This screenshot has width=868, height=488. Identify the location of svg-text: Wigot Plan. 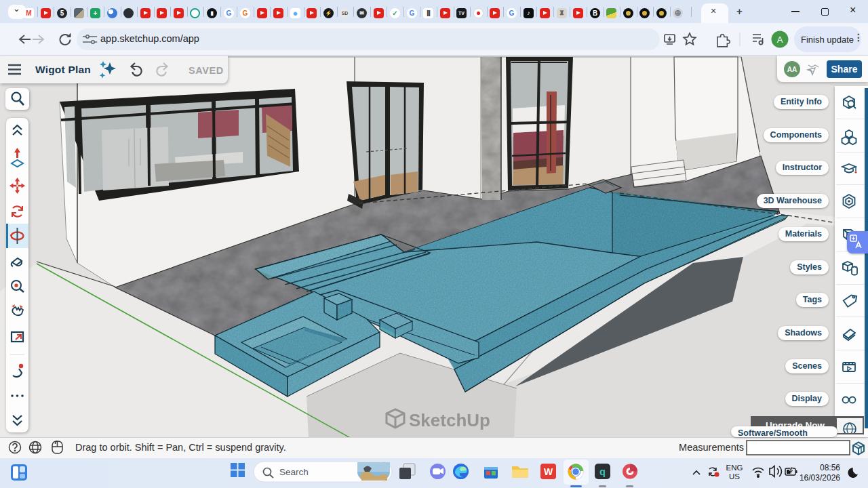
(63, 69).